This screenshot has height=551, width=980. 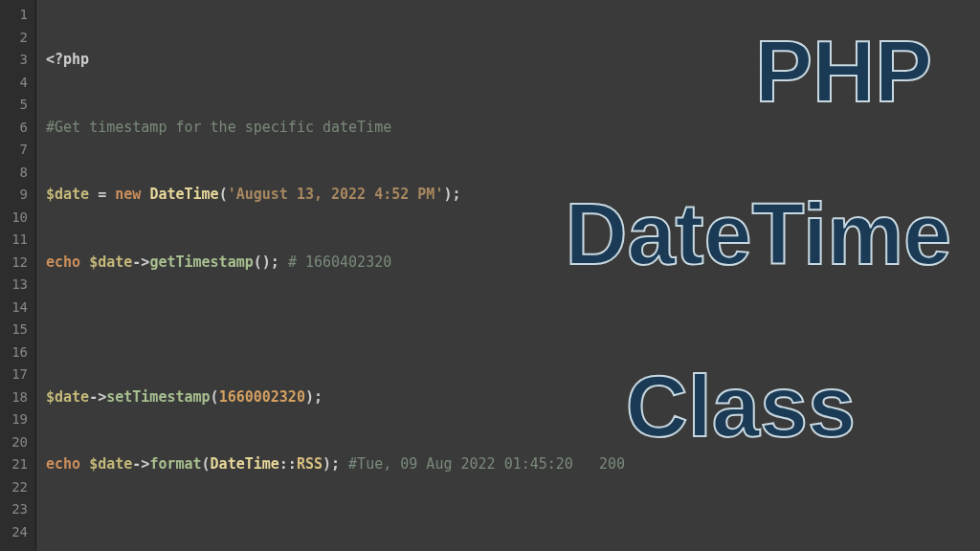 What do you see at coordinates (15, 38) in the screenshot?
I see `line-number: 2` at bounding box center [15, 38].